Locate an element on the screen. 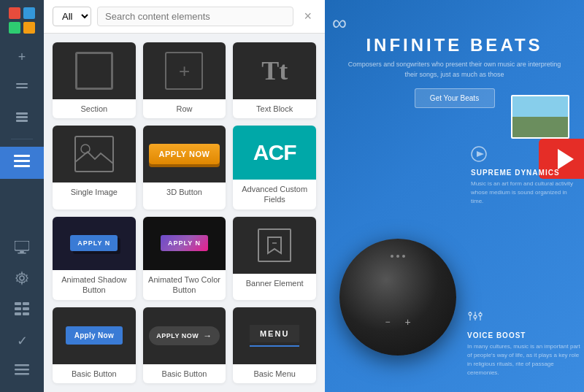  3d-btn-icon: APPLY NOW is located at coordinates (185, 154).